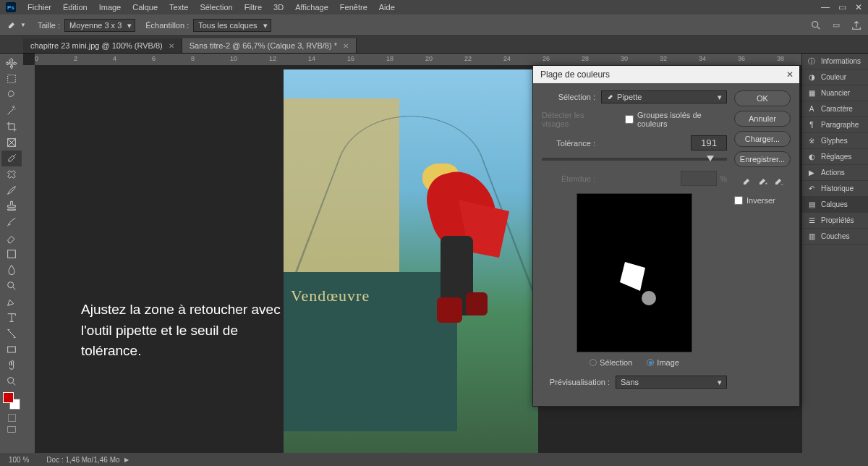 Image resolution: width=868 pixels, height=466 pixels. What do you see at coordinates (762, 200) in the screenshot?
I see `invert-checkbox: Inverser` at bounding box center [762, 200].